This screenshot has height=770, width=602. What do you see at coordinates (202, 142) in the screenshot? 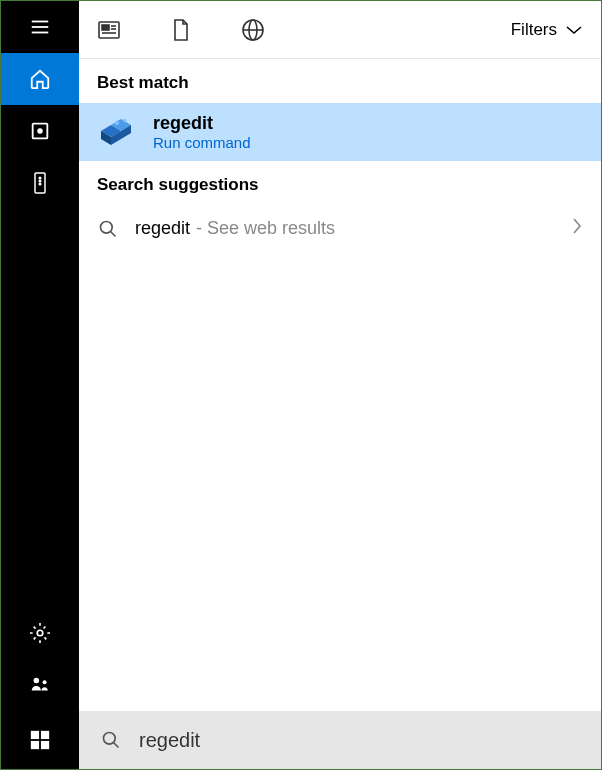
I see `result-subtitle: Run command` at bounding box center [202, 142].